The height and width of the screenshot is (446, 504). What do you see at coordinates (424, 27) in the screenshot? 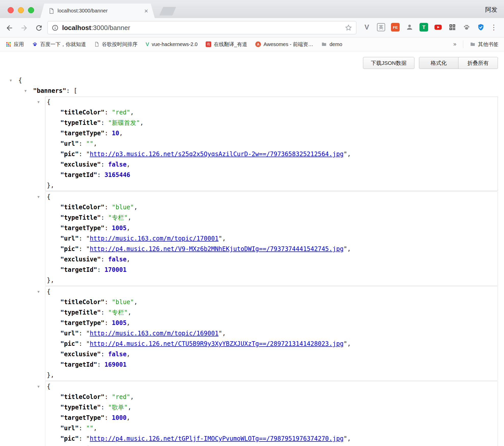
I see `extension-icons-row: V 英 FE T` at bounding box center [424, 27].